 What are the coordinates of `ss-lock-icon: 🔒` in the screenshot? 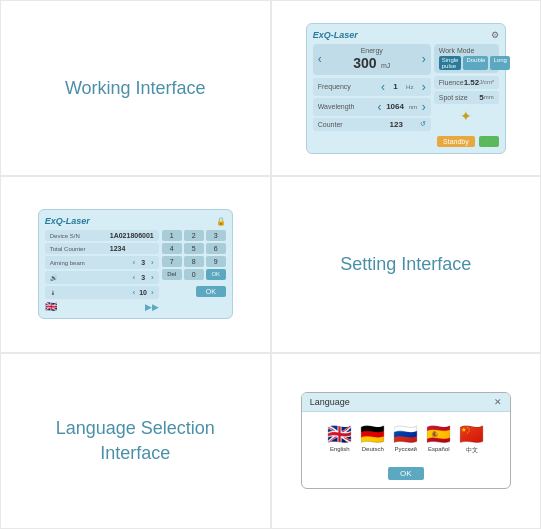 It's located at (221, 222).